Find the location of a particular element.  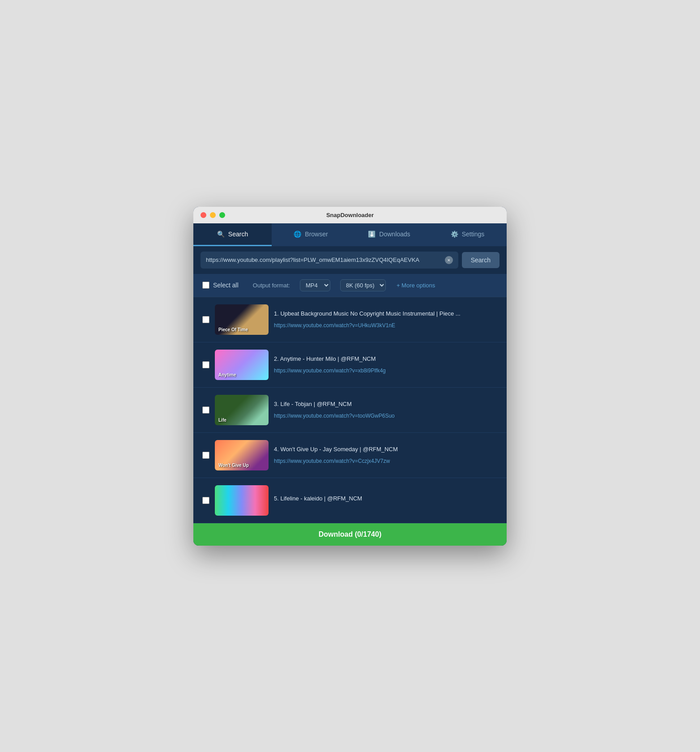

item-info-5: 5. Lifeline - kaleido | @RFM_NCM is located at coordinates (386, 500).